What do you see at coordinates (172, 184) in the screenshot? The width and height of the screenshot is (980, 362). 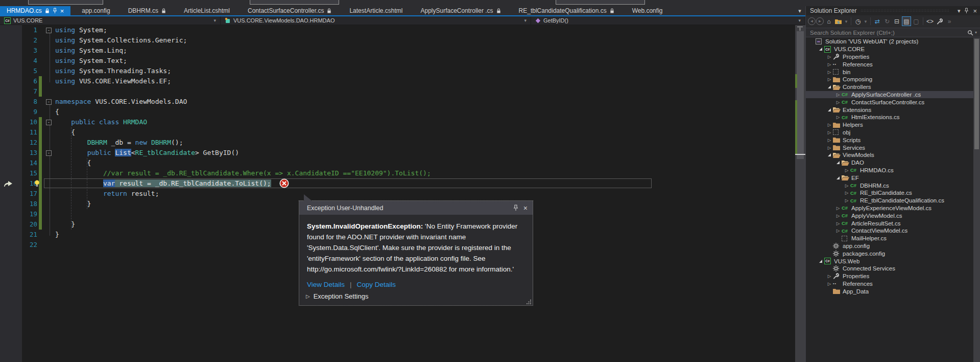 I see `code-text: var result = _db.RE_tblCandidate.ToList(…` at bounding box center [172, 184].